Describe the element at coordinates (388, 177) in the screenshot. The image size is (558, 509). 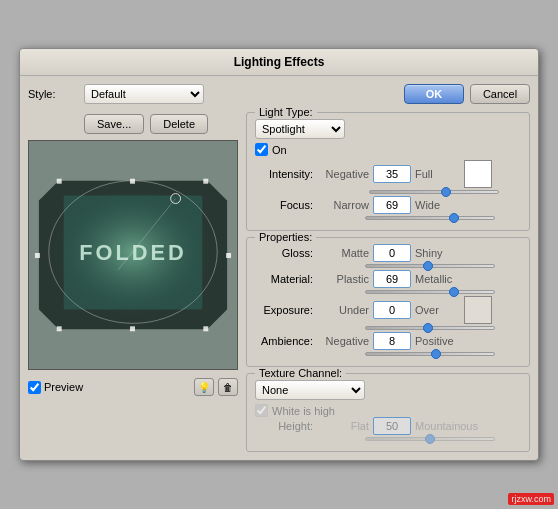
I see `intensity-group: Intensity: Negative Full` at that location.